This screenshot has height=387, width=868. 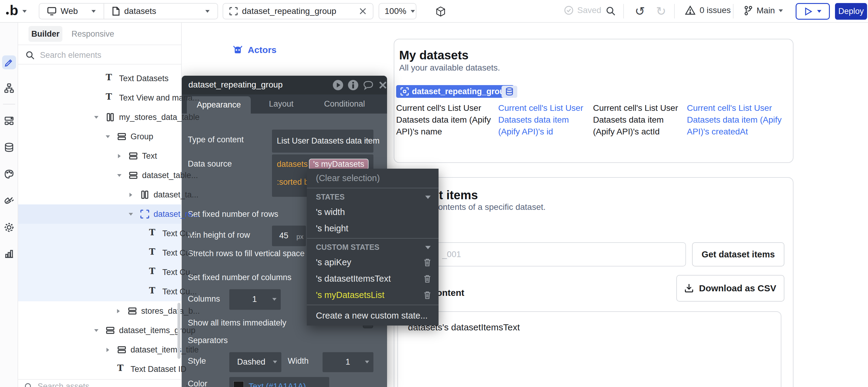 What do you see at coordinates (279, 382) in the screenshot?
I see `separator-color-picker: Text (#1A1A1A)` at bounding box center [279, 382].